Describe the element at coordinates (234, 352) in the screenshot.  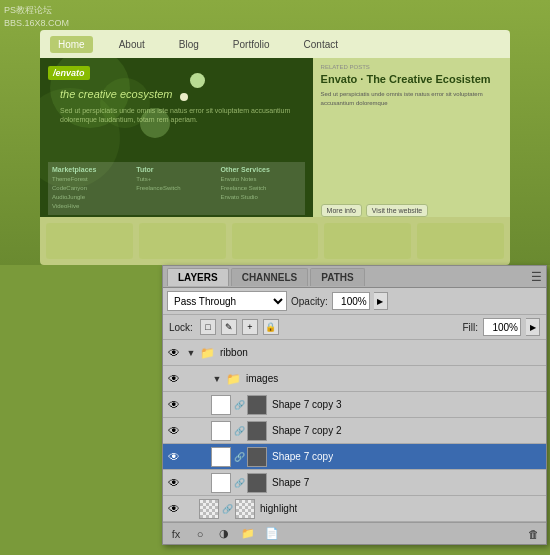
I see `layer-name-ribbon: ribbon` at that location.